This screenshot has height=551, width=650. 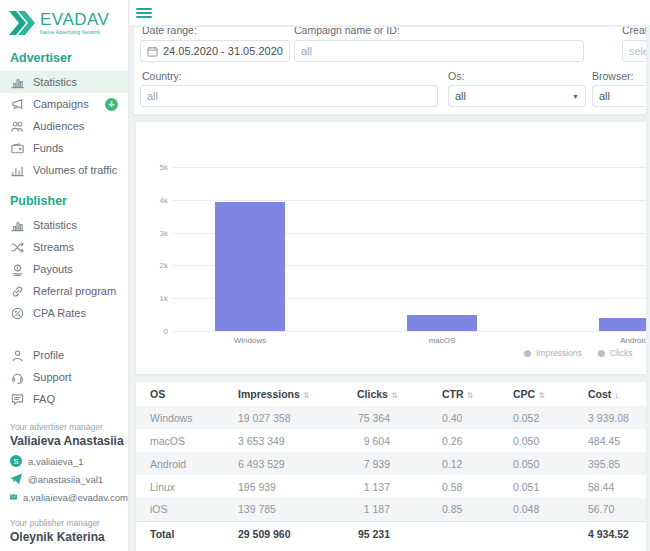 I want to click on country-label: Country:, so click(x=162, y=76).